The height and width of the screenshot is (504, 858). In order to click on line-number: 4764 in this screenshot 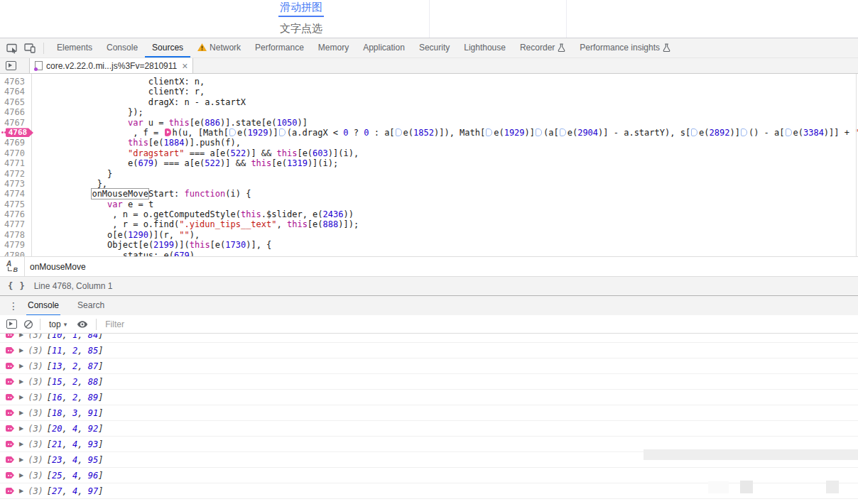, I will do `click(16, 92)`.